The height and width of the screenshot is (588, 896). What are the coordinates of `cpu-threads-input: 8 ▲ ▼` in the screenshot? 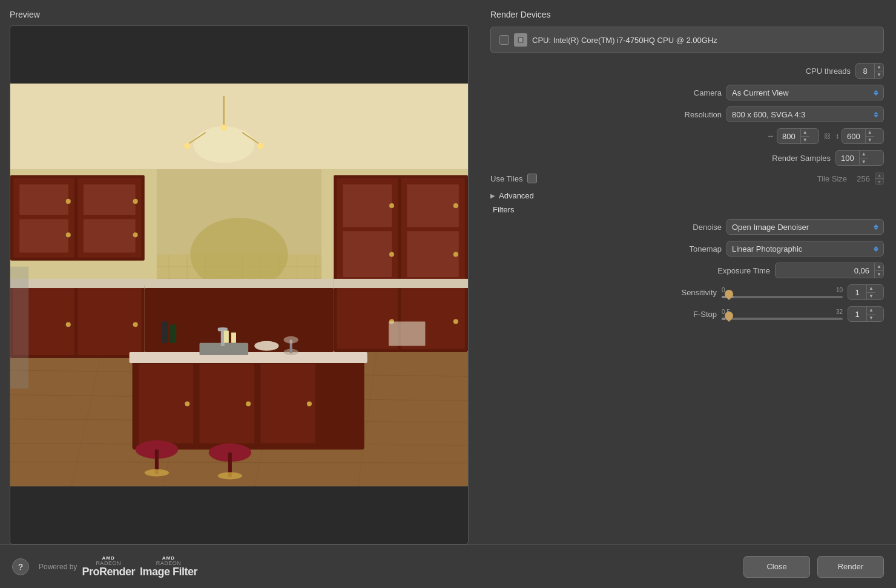 It's located at (869, 71).